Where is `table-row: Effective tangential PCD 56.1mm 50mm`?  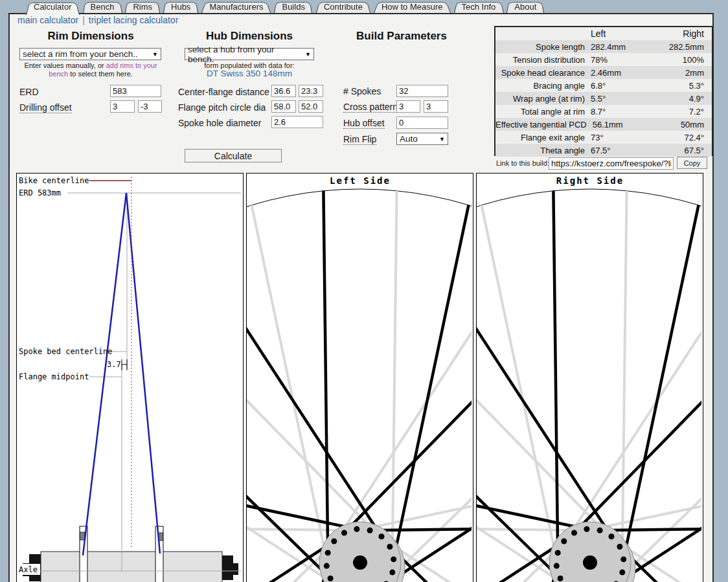 table-row: Effective tangential PCD 56.1mm 50mm is located at coordinates (604, 124).